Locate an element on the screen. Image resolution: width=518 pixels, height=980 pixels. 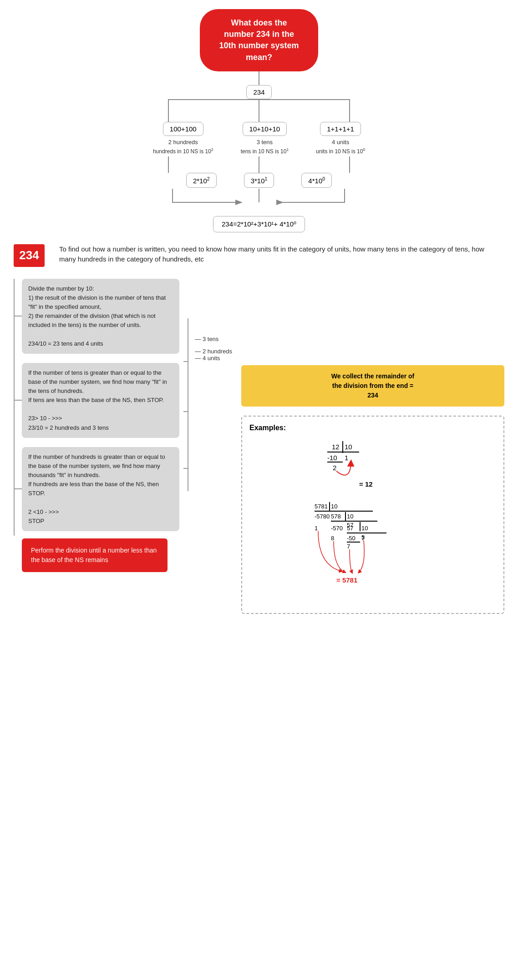
gold-box-wrapper: We collect the remainder of the division… is located at coordinates (373, 386).